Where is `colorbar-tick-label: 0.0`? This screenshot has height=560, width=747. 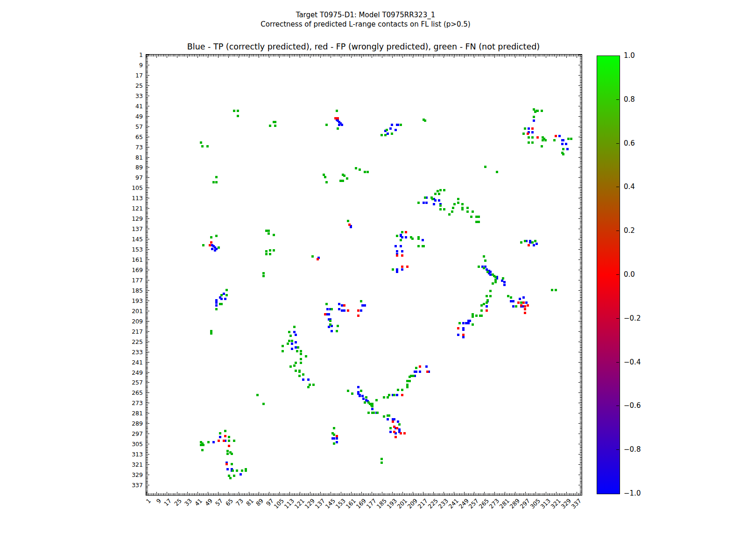 colorbar-tick-label: 0.0 is located at coordinates (629, 274).